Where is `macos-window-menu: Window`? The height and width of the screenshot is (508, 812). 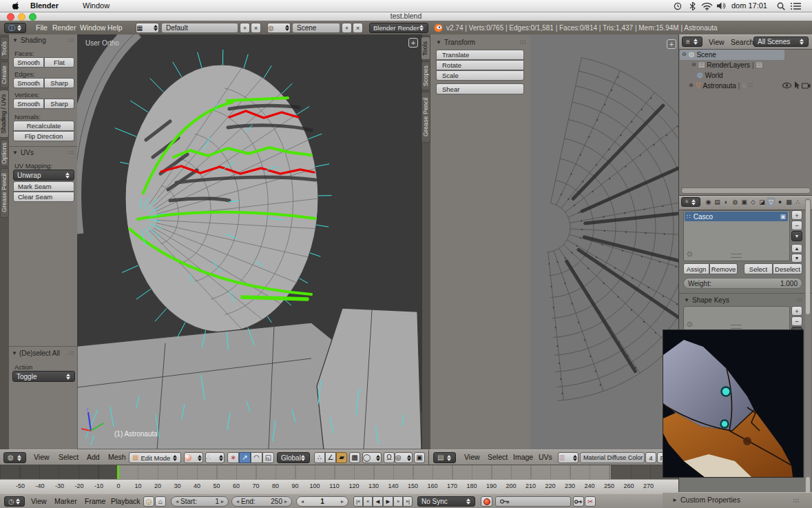
macos-window-menu: Window is located at coordinates (96, 6).